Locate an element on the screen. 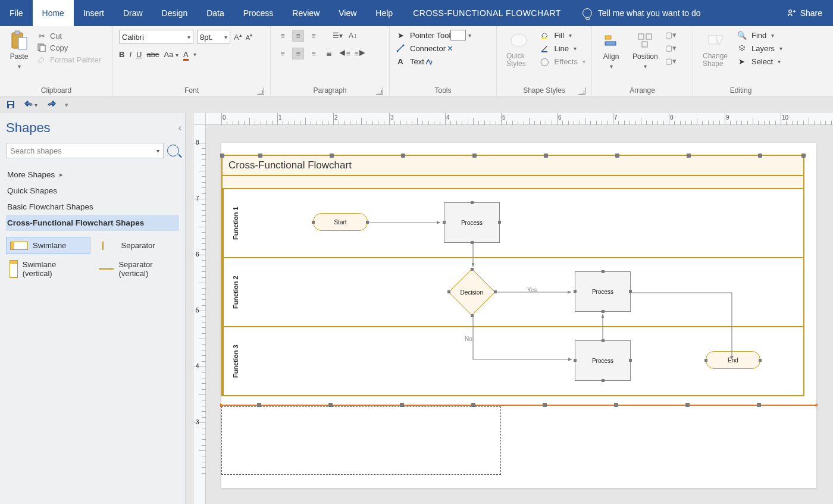 The image size is (833, 504). save-button is located at coordinates (11, 105).